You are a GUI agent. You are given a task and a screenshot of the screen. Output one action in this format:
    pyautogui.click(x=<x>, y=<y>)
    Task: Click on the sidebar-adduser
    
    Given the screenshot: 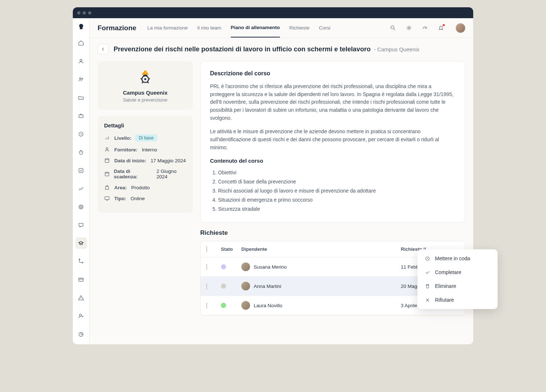 What is the action you would take?
    pyautogui.click(x=81, y=316)
    